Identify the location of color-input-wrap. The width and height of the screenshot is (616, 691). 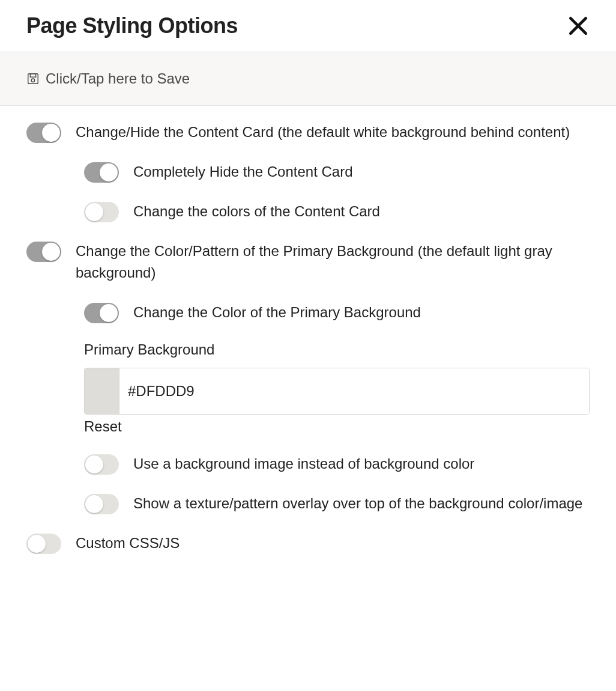
(337, 391).